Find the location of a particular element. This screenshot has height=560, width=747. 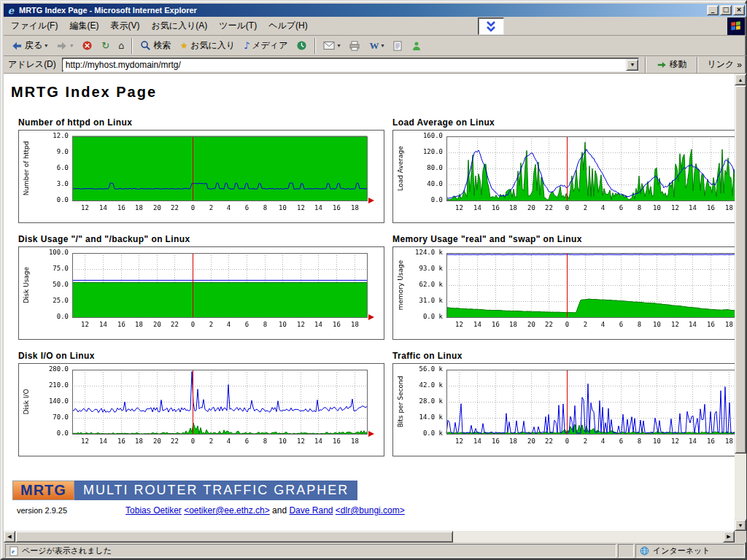

address-input is located at coordinates (344, 65).